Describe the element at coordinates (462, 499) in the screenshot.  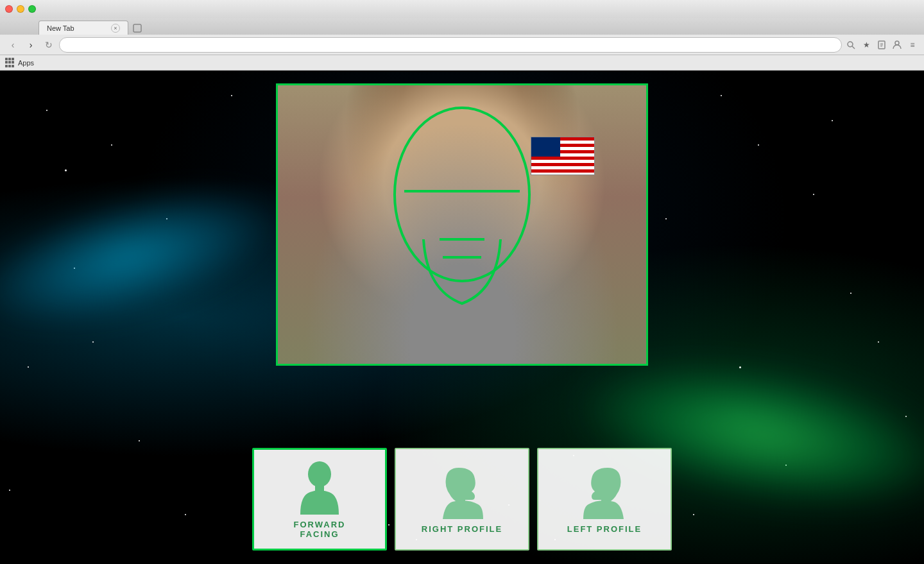
I see `profile-cards-panel: FORWARD FACING RIGHT PROFILE` at that location.